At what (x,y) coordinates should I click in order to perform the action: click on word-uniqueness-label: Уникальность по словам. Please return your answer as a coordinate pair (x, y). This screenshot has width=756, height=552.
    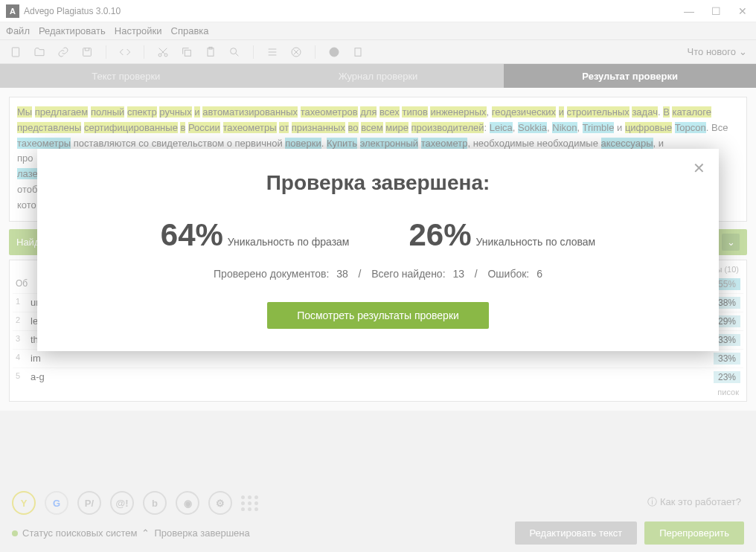
    Looking at the image, I should click on (536, 242).